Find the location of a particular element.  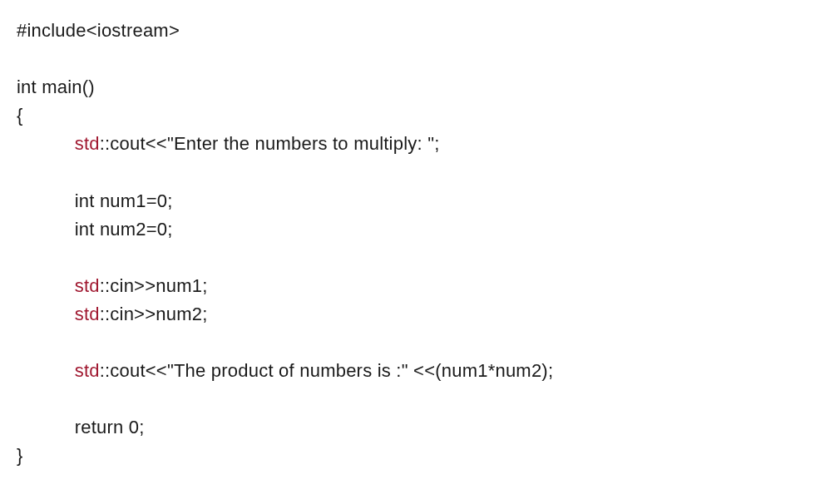

line-brace-open: { is located at coordinates (20, 115).